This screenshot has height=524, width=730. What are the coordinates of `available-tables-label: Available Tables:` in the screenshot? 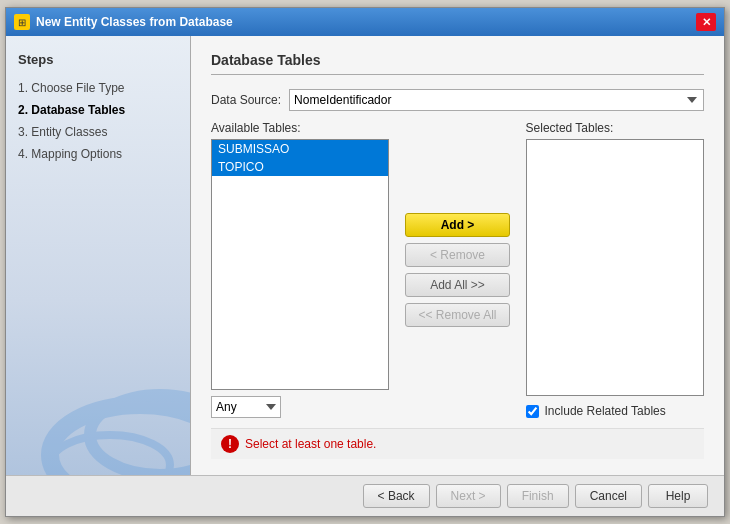 It's located at (300, 128).